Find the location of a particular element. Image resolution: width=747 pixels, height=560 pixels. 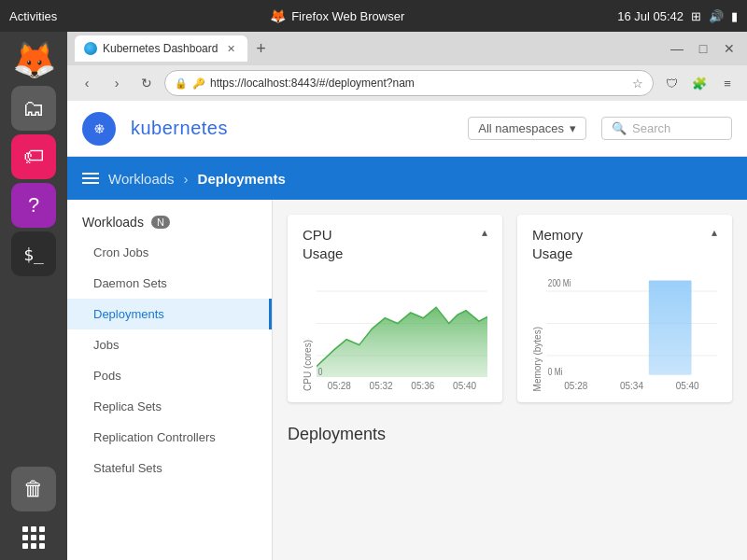

system-bar: Activities 🦊 Firefox Web Browser 16 Jul … is located at coordinates (374, 16).